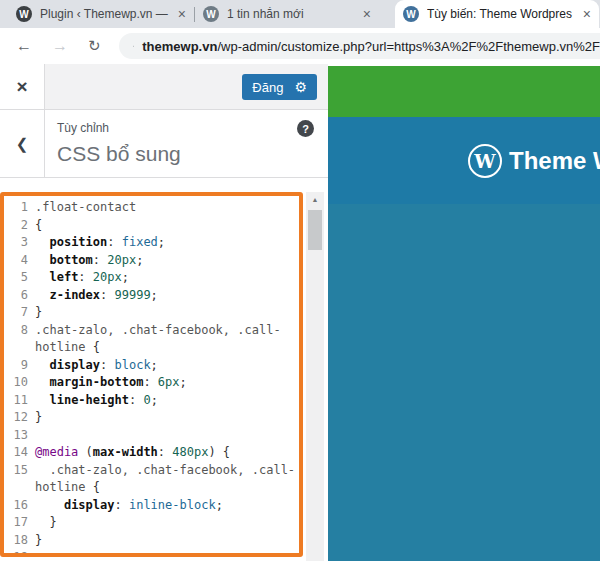 The image size is (600, 561). Describe the element at coordinates (105, 14) in the screenshot. I see `tab-title: Plugin ‹ Themewp.vn — W` at that location.